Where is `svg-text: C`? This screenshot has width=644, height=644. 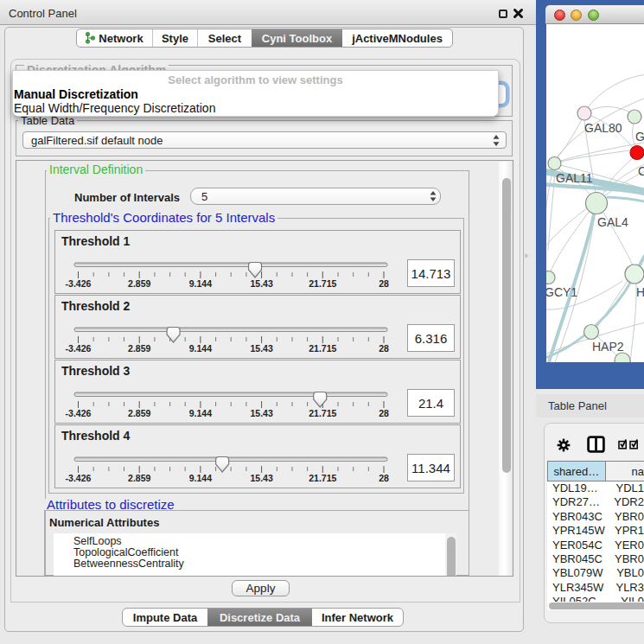
svg-text: C is located at coordinates (641, 171).